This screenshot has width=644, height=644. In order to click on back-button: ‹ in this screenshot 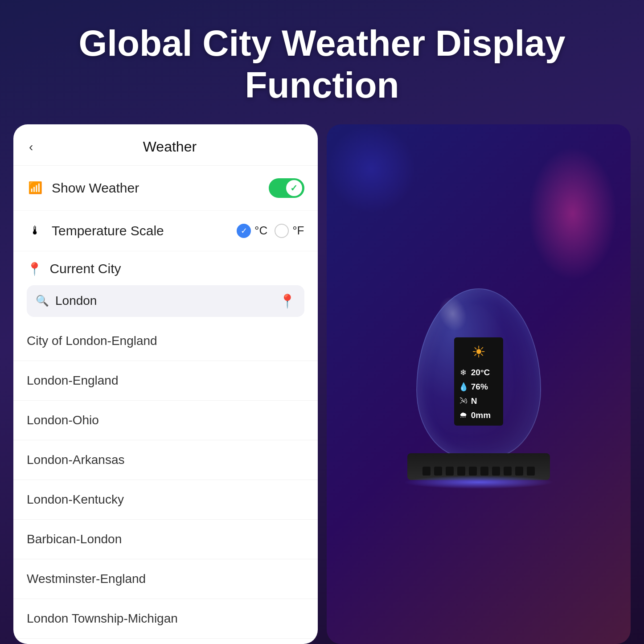, I will do `click(31, 147)`.